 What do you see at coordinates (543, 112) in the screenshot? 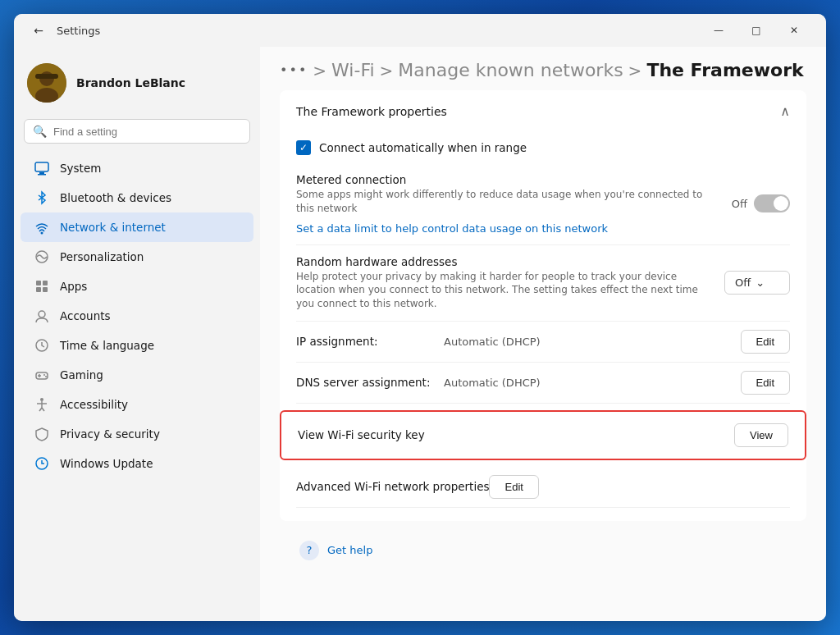
I see `panel-header: The Framework properties ∧` at bounding box center [543, 112].